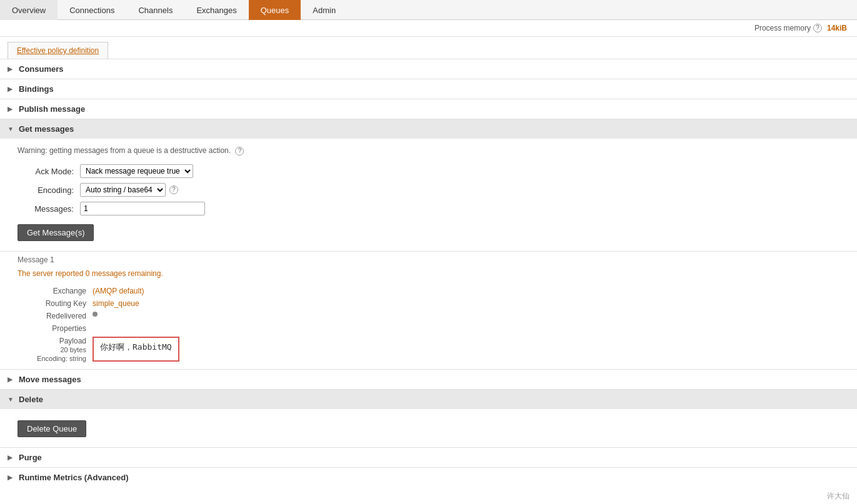 The image size is (857, 504). What do you see at coordinates (61, 358) in the screenshot?
I see `payload-encoding-label: Encoding: string` at bounding box center [61, 358].